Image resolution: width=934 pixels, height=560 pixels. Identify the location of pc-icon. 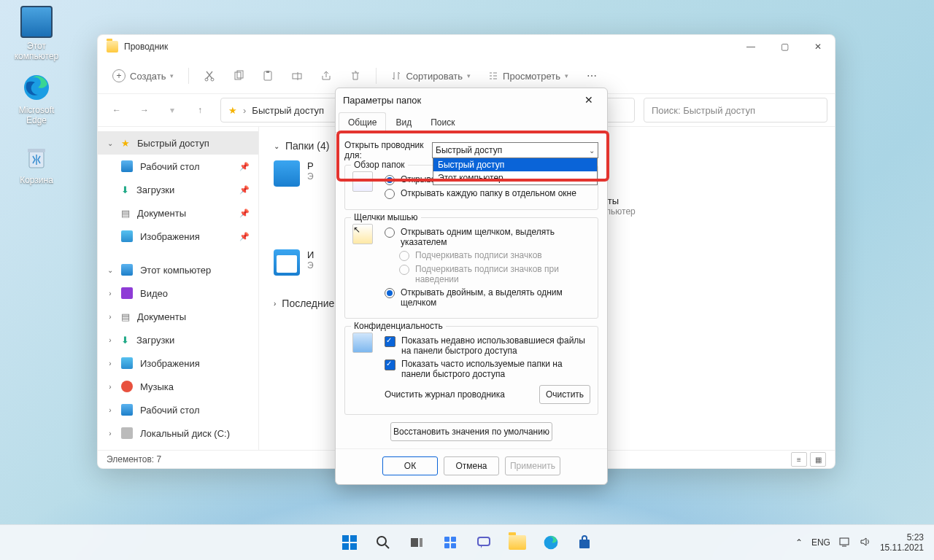
(127, 270).